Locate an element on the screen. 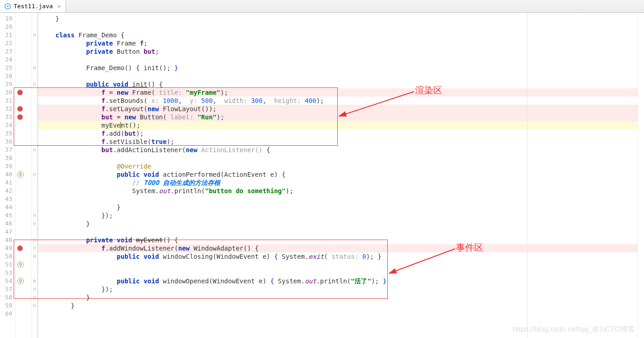 The image size is (644, 338). close-icon: × is located at coordinates (59, 6).